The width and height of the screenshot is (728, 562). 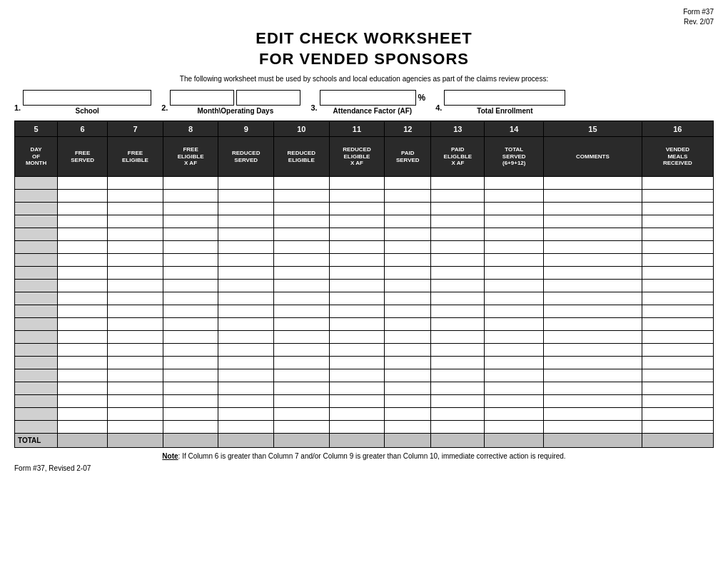 What do you see at coordinates (302, 286) in the screenshot?
I see `cell-row9-col6` at bounding box center [302, 286].